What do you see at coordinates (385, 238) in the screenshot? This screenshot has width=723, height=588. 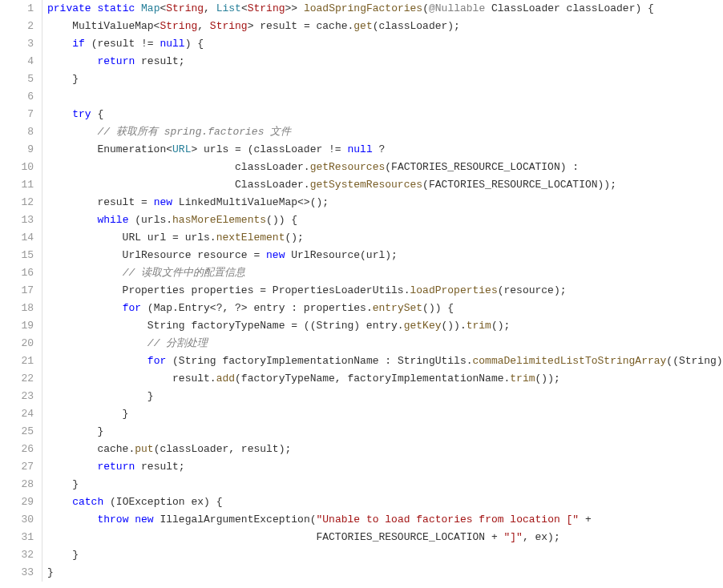 I see `code-line: URL url = urls.nextElement();` at bounding box center [385, 238].